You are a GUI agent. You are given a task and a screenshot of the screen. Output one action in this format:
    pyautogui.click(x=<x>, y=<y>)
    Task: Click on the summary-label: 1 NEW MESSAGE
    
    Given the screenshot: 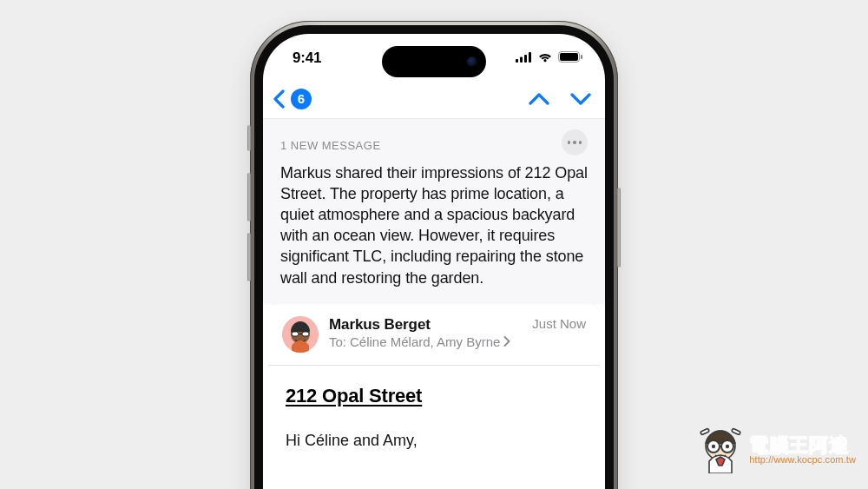 What is the action you would take?
    pyautogui.click(x=331, y=146)
    